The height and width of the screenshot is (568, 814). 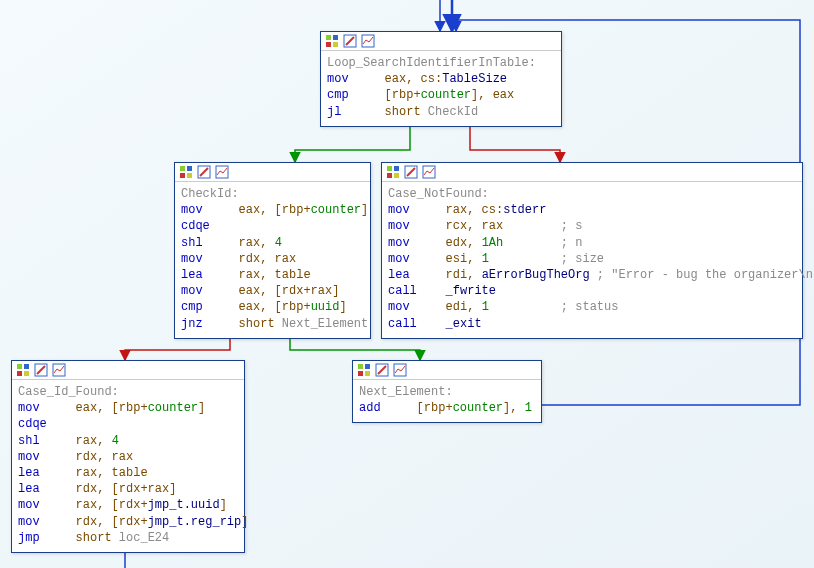 I want to click on asm-body: Case_NotFound: mov rax, cs:stderr mov rc…, so click(x=592, y=260).